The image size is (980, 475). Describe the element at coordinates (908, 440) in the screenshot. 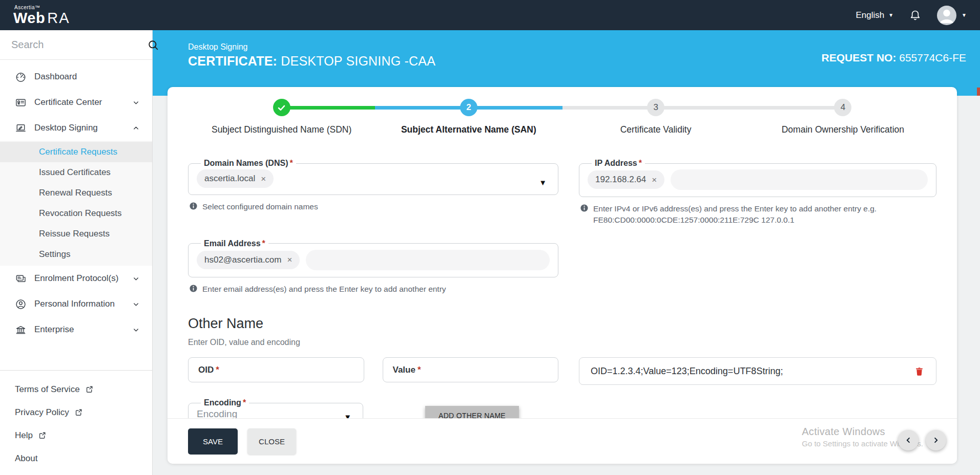

I see `previous-step-button` at that location.